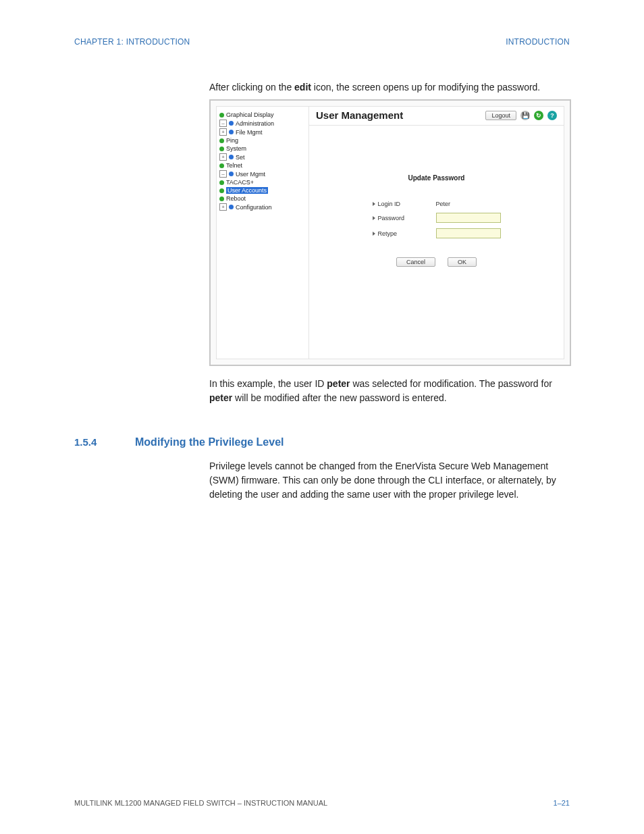 This screenshot has height=834, width=644. I want to click on footer-left: MULTILINK ML1200 MANAGED FIELD SWITCH – …, so click(201, 803).